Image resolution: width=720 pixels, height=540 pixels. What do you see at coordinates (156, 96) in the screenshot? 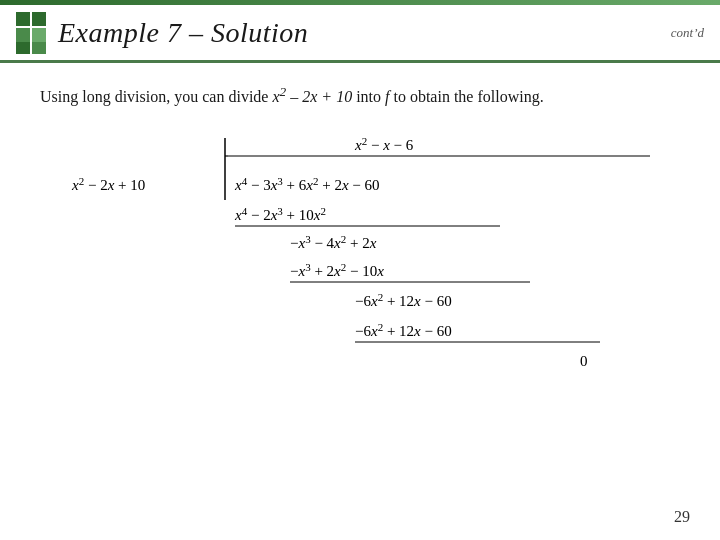
I see `intro-text-start: Using long division, you can divide` at bounding box center [156, 96].